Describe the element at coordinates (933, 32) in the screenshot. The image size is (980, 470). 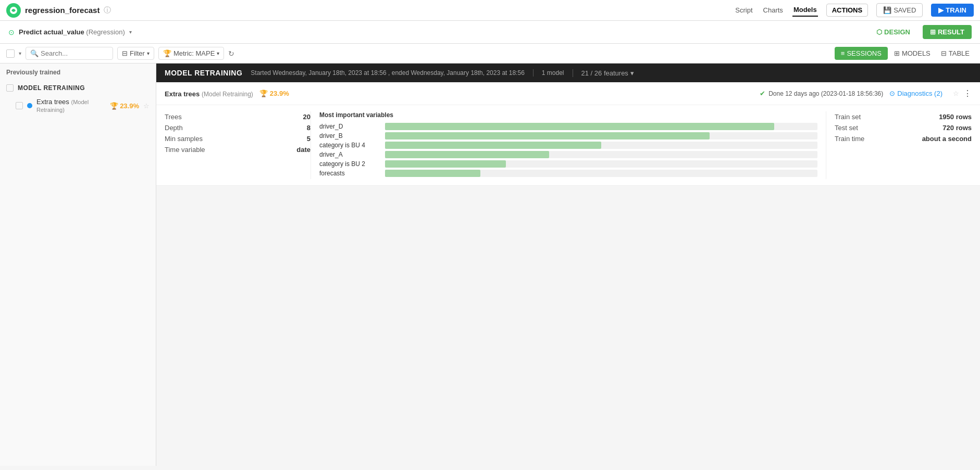
I see `result-icon: ⊞` at that location.